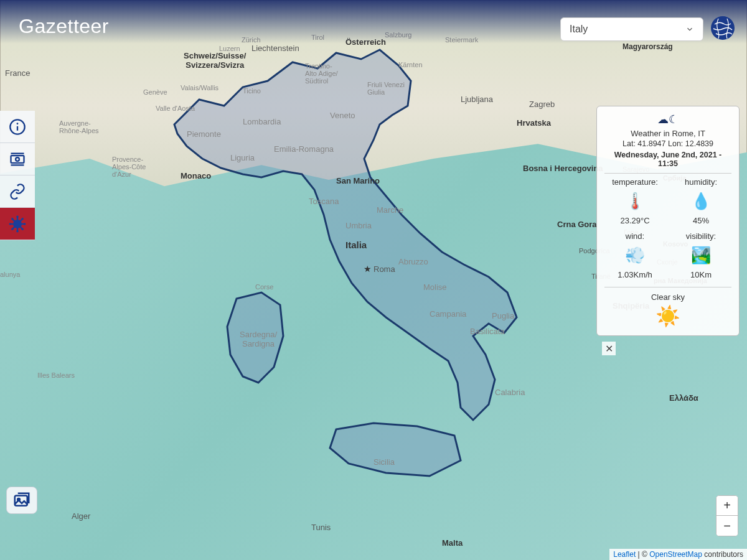 Image resolution: width=747 pixels, height=560 pixels. What do you see at coordinates (676, 554) in the screenshot?
I see `osm-link: OpenStreetMap` at bounding box center [676, 554].